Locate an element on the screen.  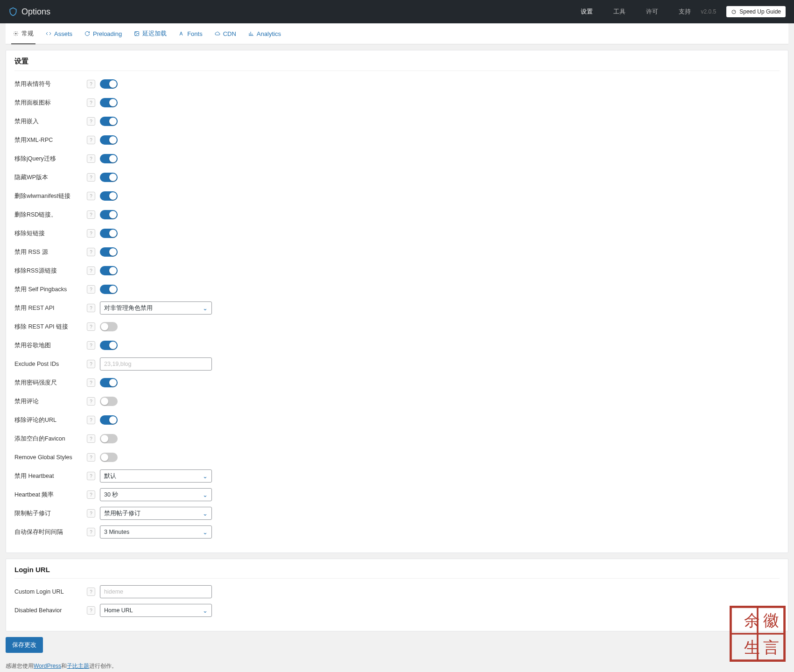
setting-row-remove_shortlink: 移除短链接? is located at coordinates (397, 233).